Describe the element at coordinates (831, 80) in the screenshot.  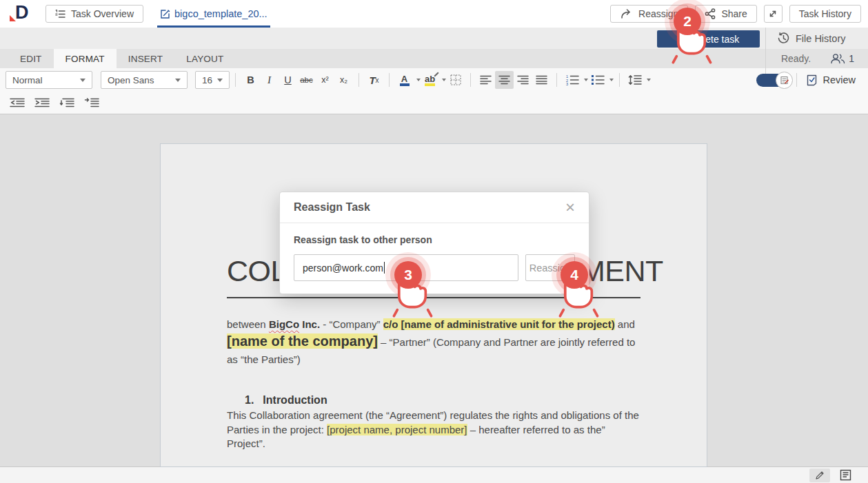
I see `review-button: Review` at that location.